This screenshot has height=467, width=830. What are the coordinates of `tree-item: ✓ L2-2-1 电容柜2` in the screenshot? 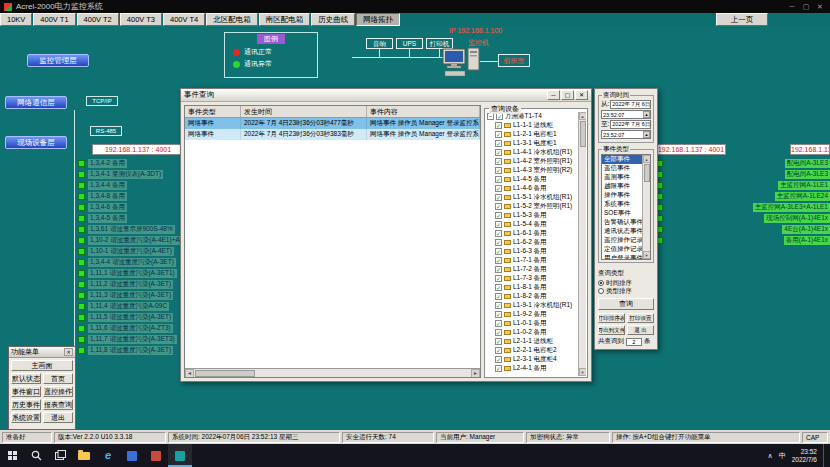 It's located at (532, 350).